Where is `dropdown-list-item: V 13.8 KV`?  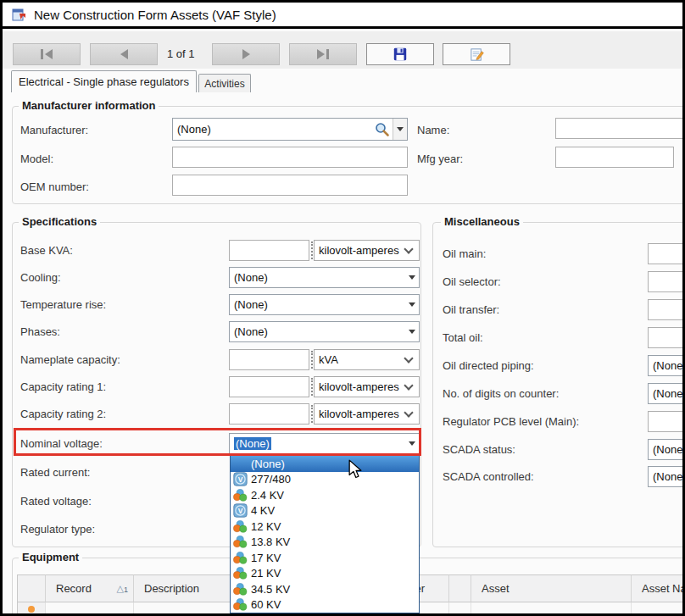 dropdown-list-item: V 13.8 KV is located at coordinates (325, 542).